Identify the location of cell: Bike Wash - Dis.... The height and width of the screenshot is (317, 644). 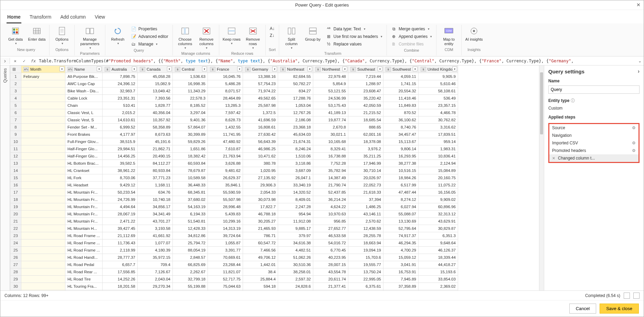
(84, 91).